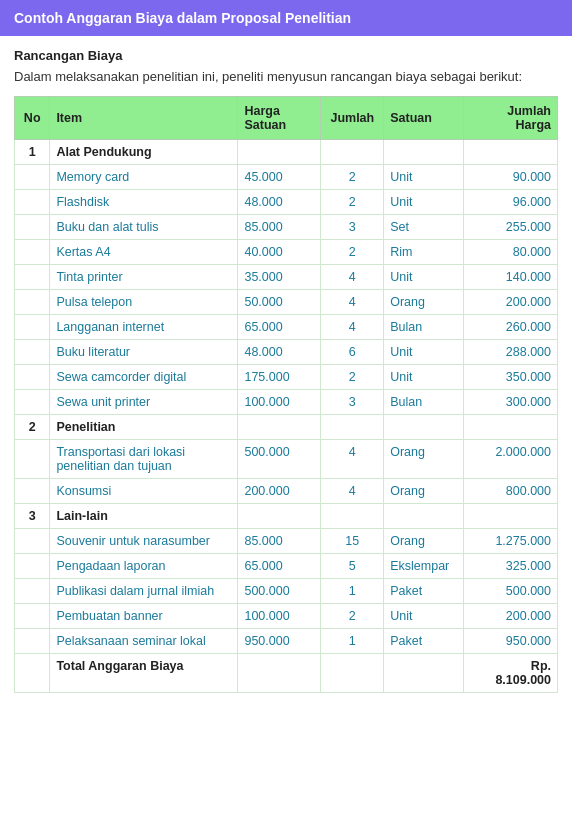 This screenshot has height=838, width=572. I want to click on total-satuan, so click(424, 674).